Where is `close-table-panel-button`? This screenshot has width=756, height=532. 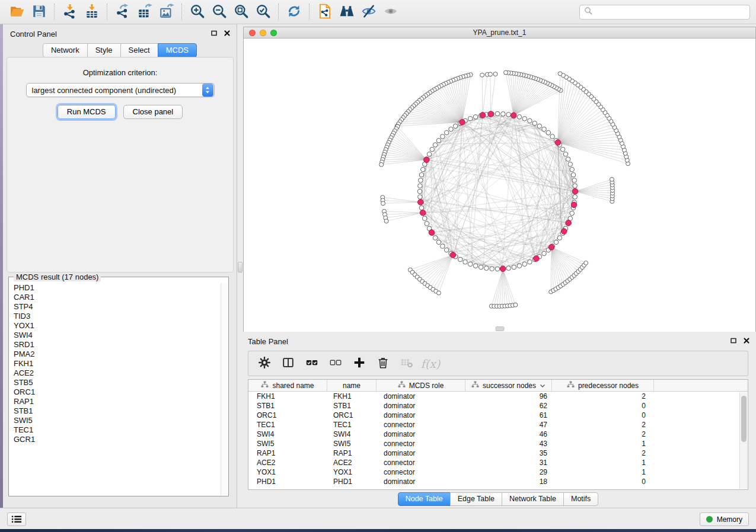 close-table-panel-button is located at coordinates (746, 340).